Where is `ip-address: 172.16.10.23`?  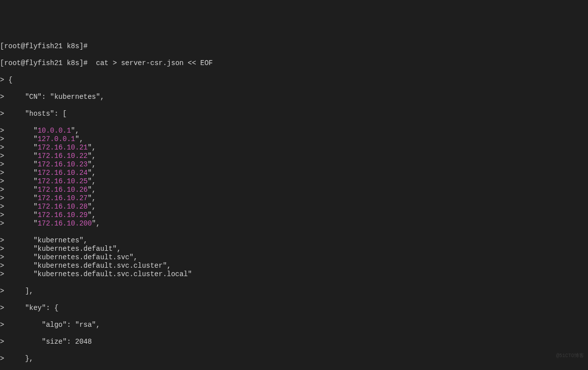 ip-address: 172.16.10.23 is located at coordinates (63, 164).